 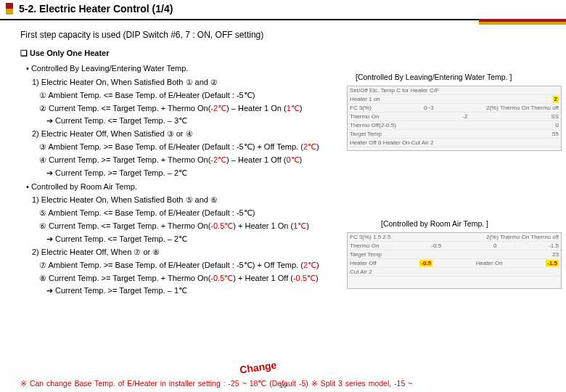 I want to click on value-red: 0℃, so click(x=292, y=160).